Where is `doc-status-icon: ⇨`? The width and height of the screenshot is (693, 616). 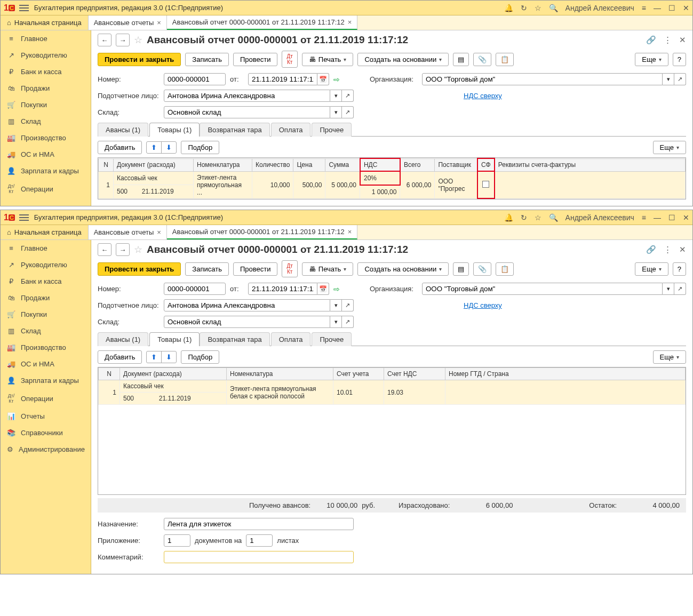 doc-status-icon: ⇨ is located at coordinates (337, 79).